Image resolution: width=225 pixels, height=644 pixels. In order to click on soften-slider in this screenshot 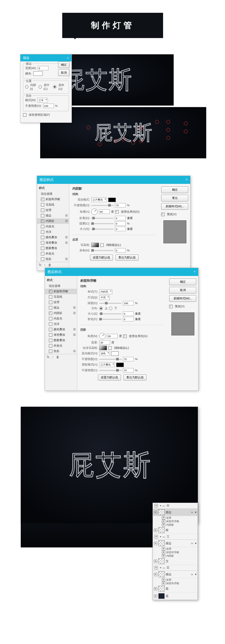, I will do `click(110, 319)`.